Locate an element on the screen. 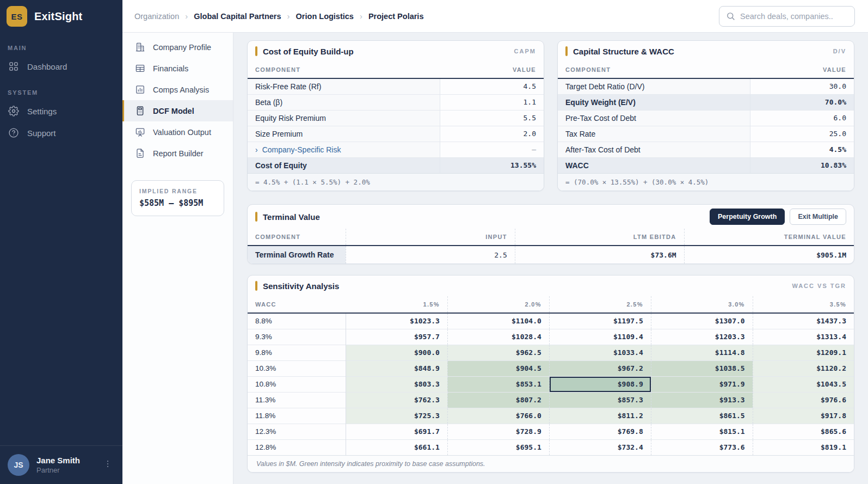 The height and width of the screenshot is (484, 868). sidebar-item-comps-analysis: Comps Analysis is located at coordinates (177, 89).